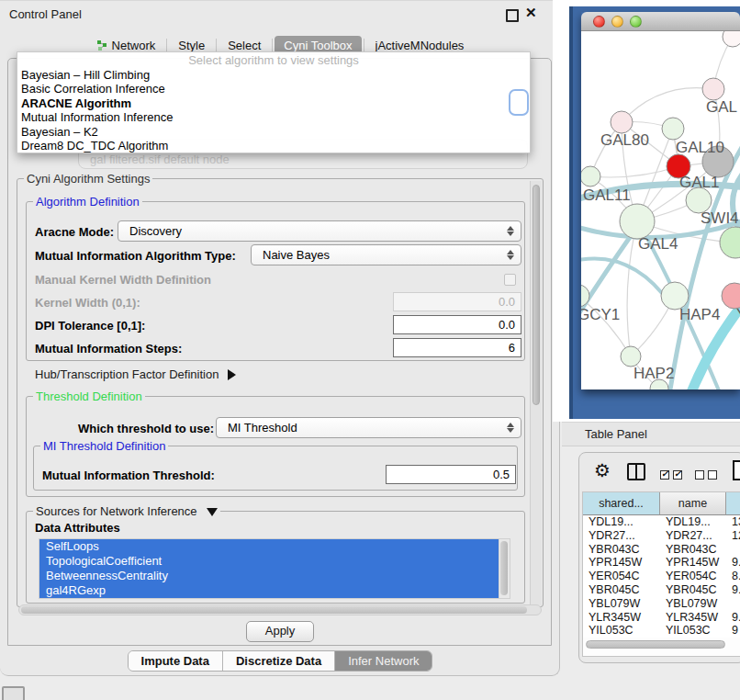 Image resolution: width=740 pixels, height=700 pixels. What do you see at coordinates (617, 22) in the screenshot?
I see `minimize-traffic-light` at bounding box center [617, 22].